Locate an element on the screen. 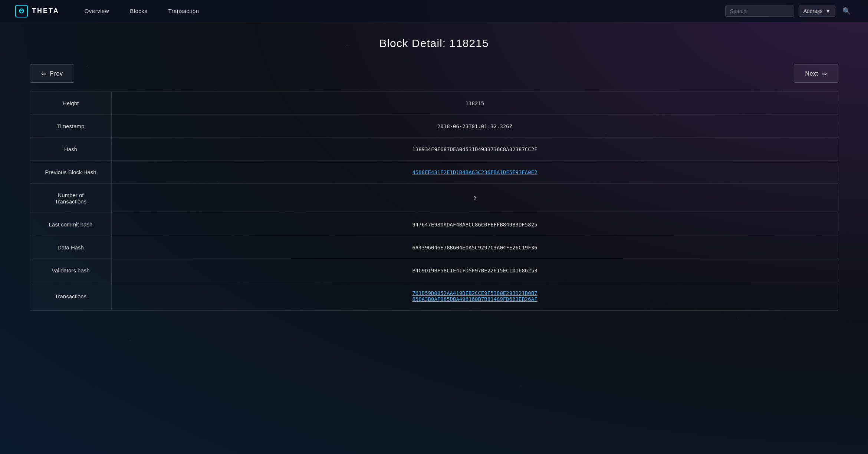  row-label: Number of Transactions is located at coordinates (71, 199).